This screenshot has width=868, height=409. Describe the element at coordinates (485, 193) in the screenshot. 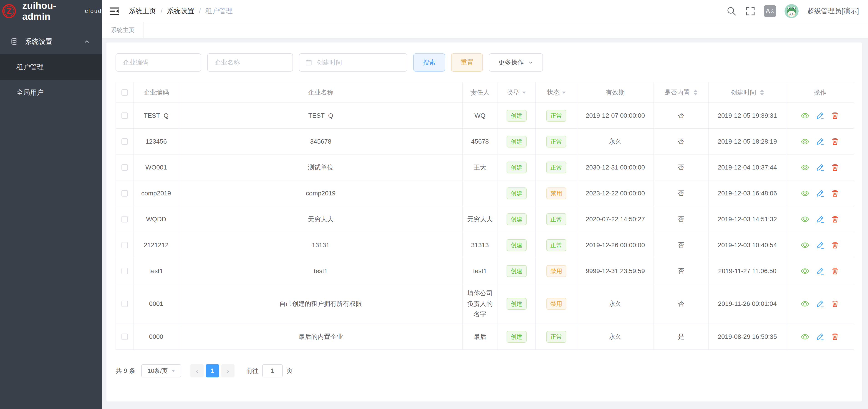

I see `table-row: comp2019comp2019创建禁用2023-12-22 00:00:00否…` at that location.